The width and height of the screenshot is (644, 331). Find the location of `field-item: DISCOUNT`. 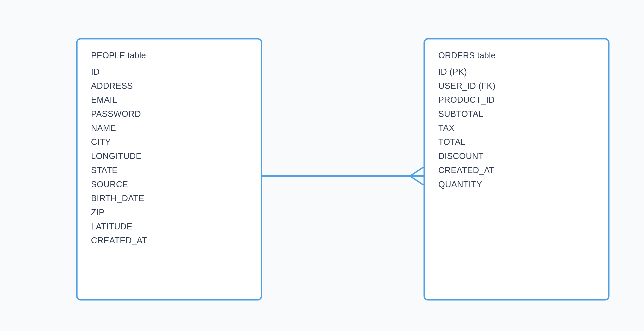

field-item: DISCOUNT is located at coordinates (516, 156).